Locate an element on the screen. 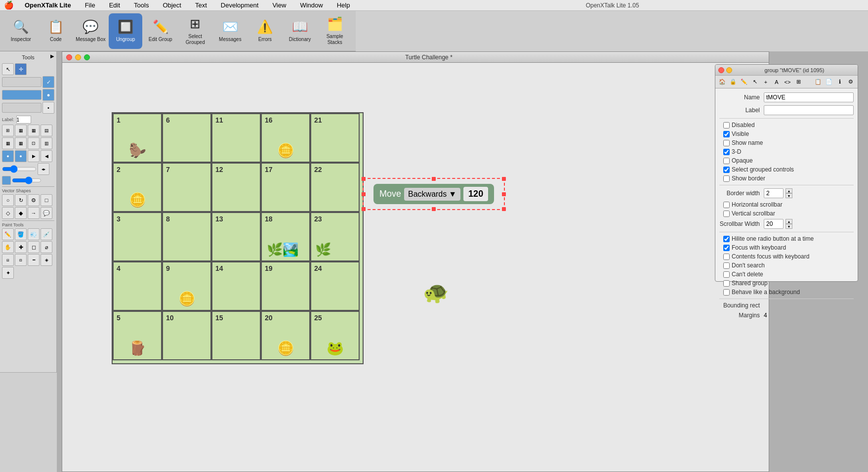 Image resolution: width=868 pixels, height=472 pixels. smear-tool: ⌀ is located at coordinates (46, 247).